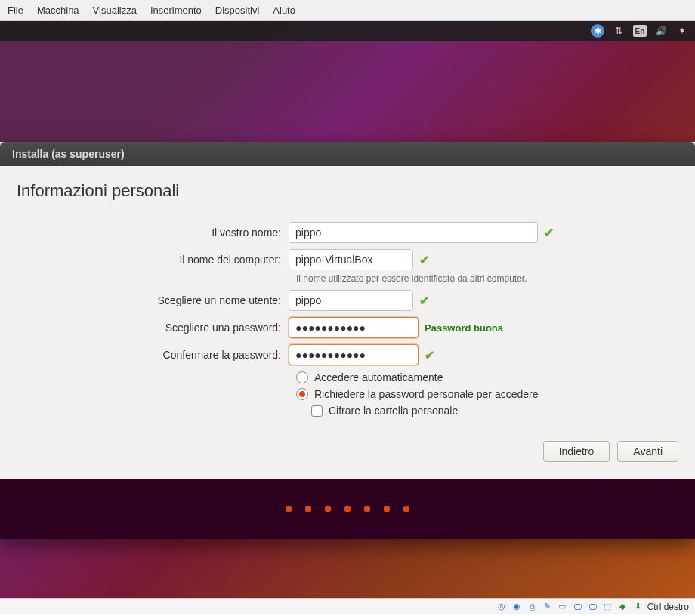  Describe the element at coordinates (237, 11) in the screenshot. I see `vm-menu-dispositivi: Dispositivi` at that location.